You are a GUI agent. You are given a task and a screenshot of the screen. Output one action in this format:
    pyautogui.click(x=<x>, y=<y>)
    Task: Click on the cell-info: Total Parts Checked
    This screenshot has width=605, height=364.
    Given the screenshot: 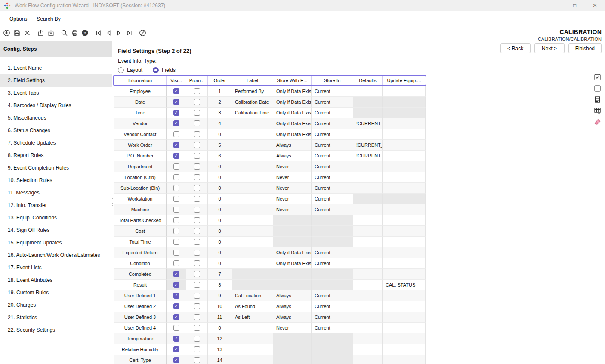 What is the action you would take?
    pyautogui.click(x=140, y=220)
    